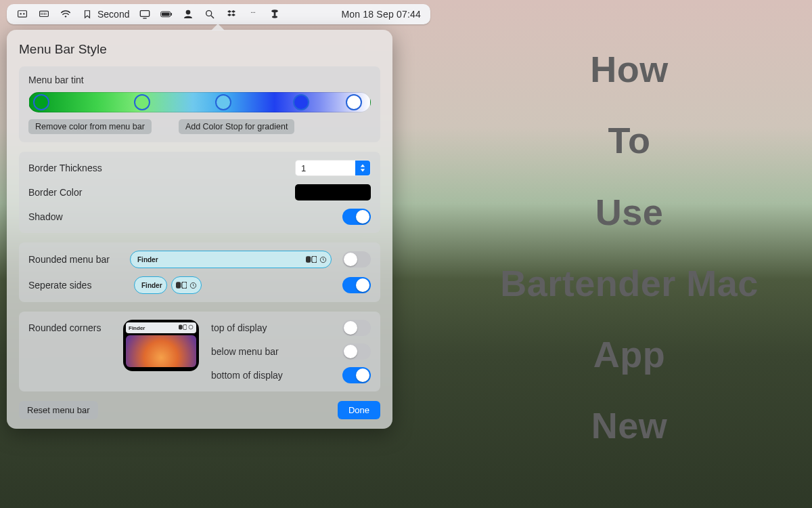 This screenshot has height=508, width=812. I want to click on search-icon, so click(210, 14).